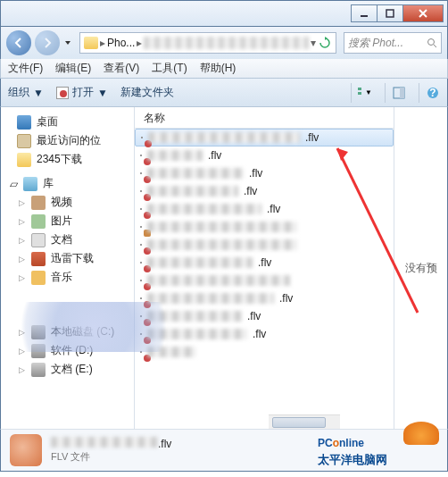 The height and width of the screenshot is (477, 448). What do you see at coordinates (218, 68) in the screenshot?
I see `menu-help: 帮助(H)` at bounding box center [218, 68].